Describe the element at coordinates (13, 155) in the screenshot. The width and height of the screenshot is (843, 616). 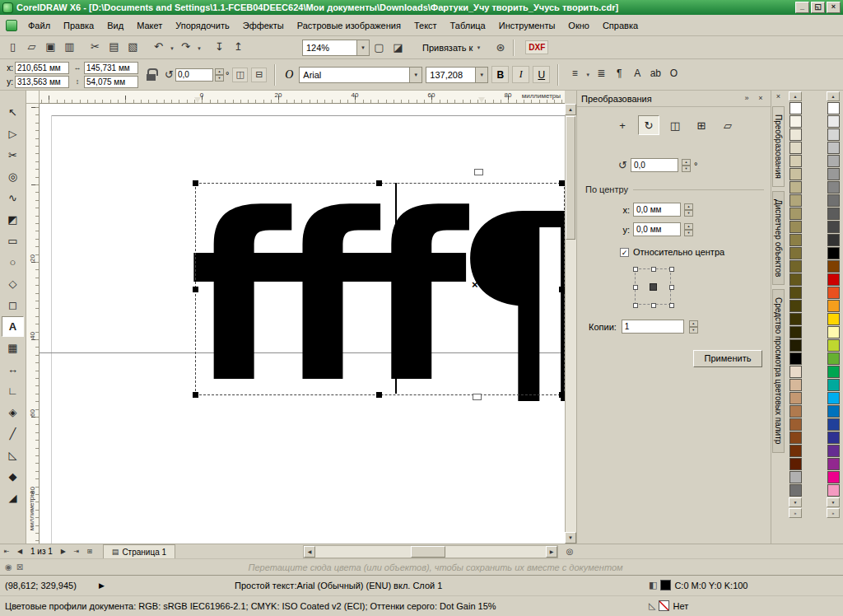
I see `crop-tool: ✂` at that location.